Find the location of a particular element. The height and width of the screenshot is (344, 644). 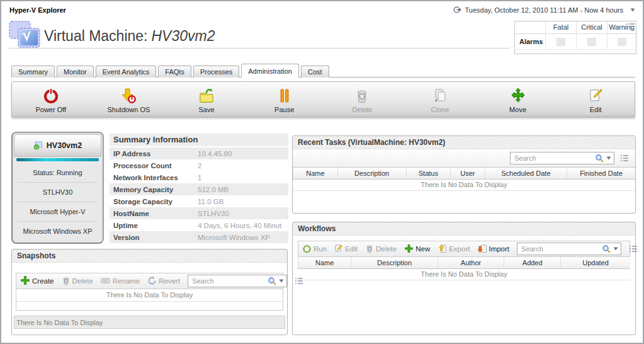

summary-row-network-interfaces: Network Interfaces 1 is located at coordinates (199, 178).